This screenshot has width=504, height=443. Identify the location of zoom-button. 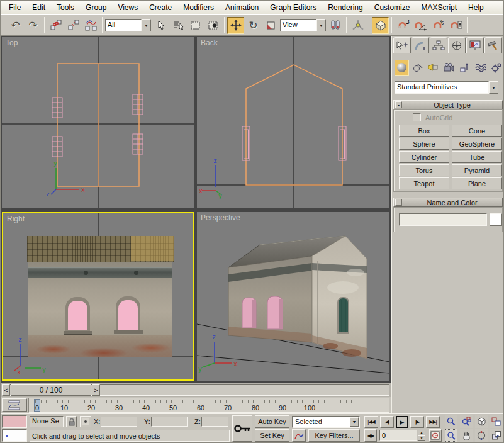
(451, 422).